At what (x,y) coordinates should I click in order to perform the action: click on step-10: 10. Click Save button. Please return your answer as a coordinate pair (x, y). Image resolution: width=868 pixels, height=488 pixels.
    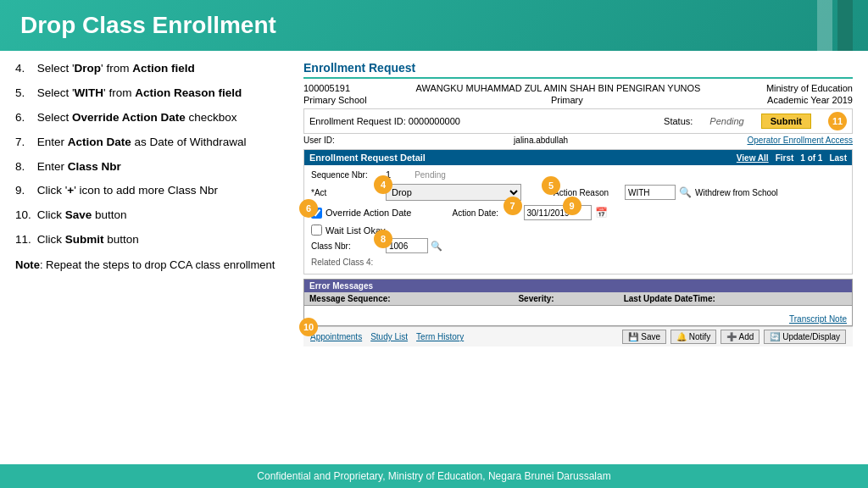
    Looking at the image, I should click on (151, 215).